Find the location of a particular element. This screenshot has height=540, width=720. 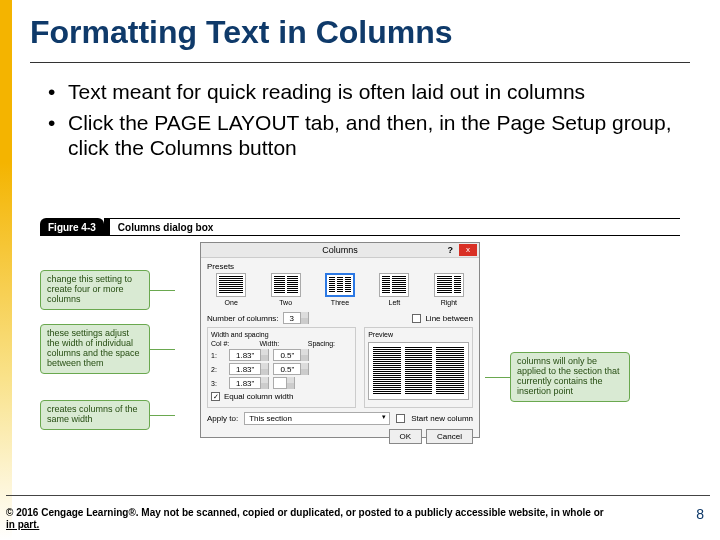

ws-row: 3:1.83" is located at coordinates (282, 383).